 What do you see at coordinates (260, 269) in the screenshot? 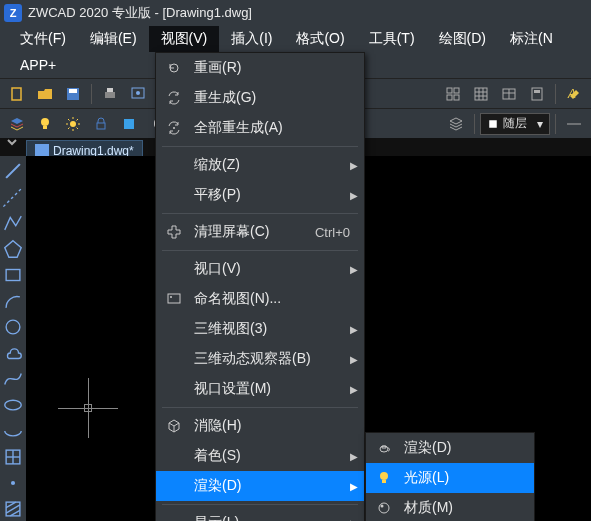
I see `menu-item-viewport: 视口(V) ▶` at bounding box center [260, 269].